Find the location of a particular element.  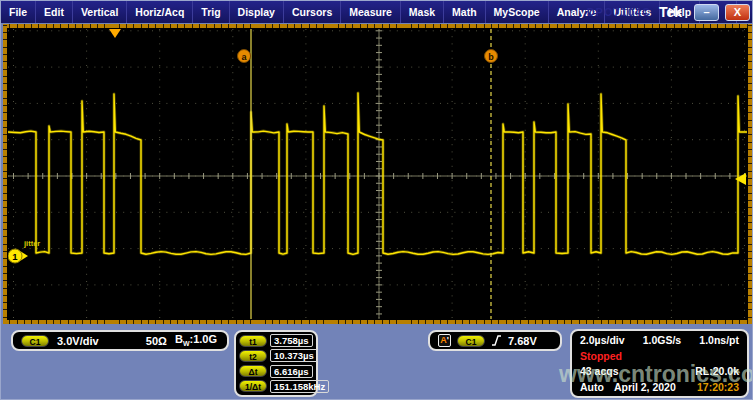

resolution-value: 1.0ns/pt is located at coordinates (719, 340).